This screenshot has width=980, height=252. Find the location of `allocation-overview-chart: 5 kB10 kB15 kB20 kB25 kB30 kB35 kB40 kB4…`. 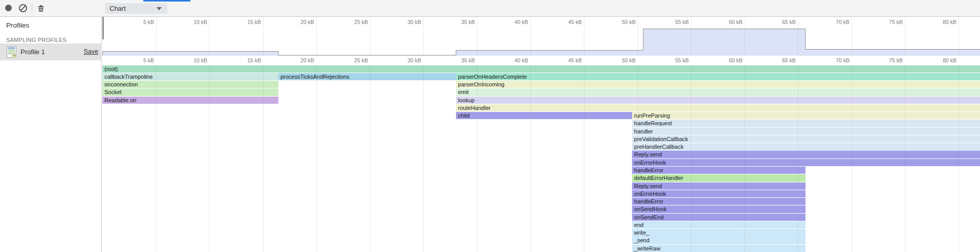

allocation-overview-chart: 5 kB10 kB15 kB20 kB25 kB30 kB35 kB40 kB4… is located at coordinates (541, 36).